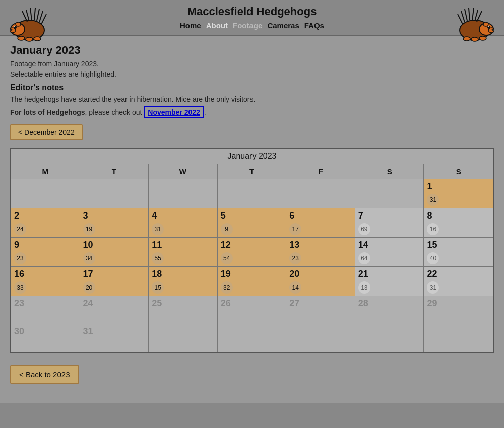 Image resolution: width=504 pixels, height=428 pixels. I want to click on calendar-cell: 1815, so click(183, 281).